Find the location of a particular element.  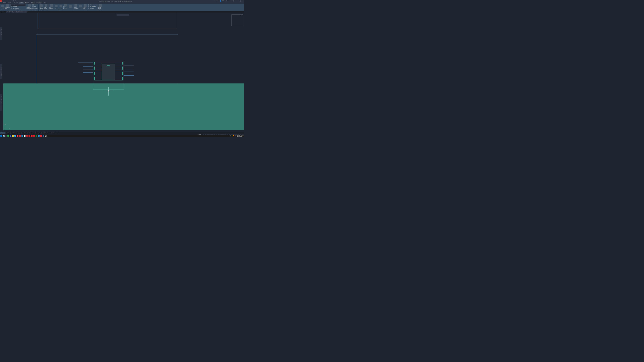

layout-dhws: D-HWS is located at coordinates (31, 133).